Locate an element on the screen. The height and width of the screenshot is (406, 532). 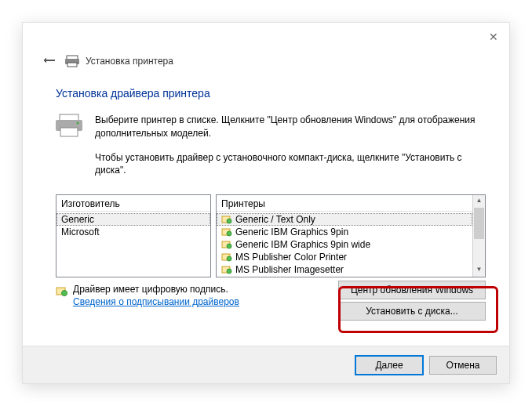
description-text: Выберите принтер в списке. Щелкните "Цен… is located at coordinates (290, 150).